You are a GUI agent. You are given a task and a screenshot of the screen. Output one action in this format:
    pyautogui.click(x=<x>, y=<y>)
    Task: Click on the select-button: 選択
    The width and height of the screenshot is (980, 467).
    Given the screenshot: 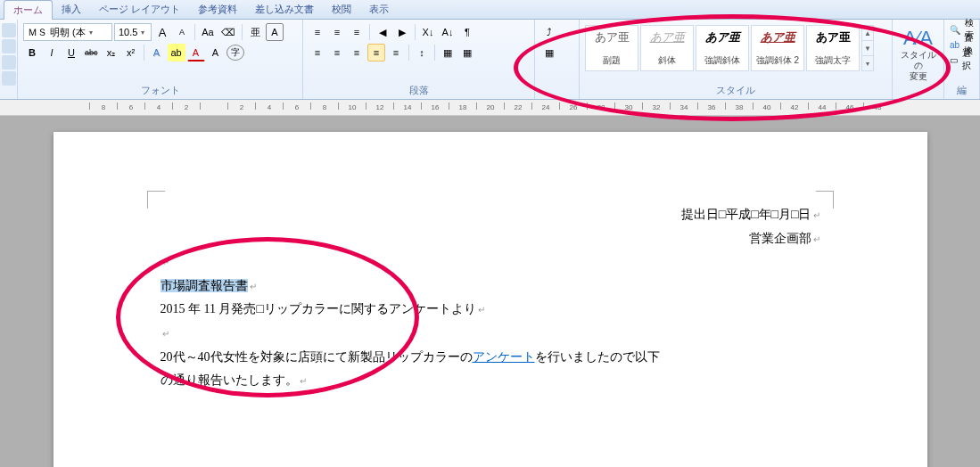 What is the action you would take?
    pyautogui.click(x=968, y=60)
    